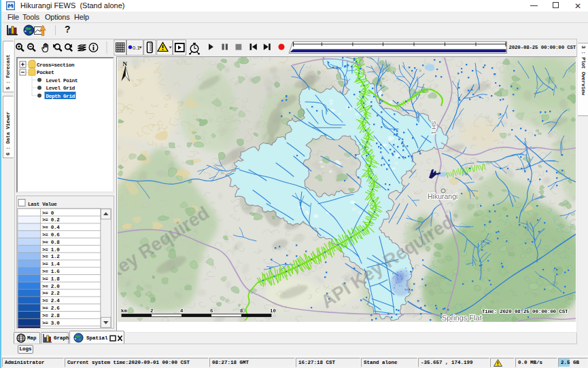 Image resolution: width=588 pixels, height=368 pixels. Describe the element at coordinates (46, 73) in the screenshot. I see `svg-text: Pocket` at that location.